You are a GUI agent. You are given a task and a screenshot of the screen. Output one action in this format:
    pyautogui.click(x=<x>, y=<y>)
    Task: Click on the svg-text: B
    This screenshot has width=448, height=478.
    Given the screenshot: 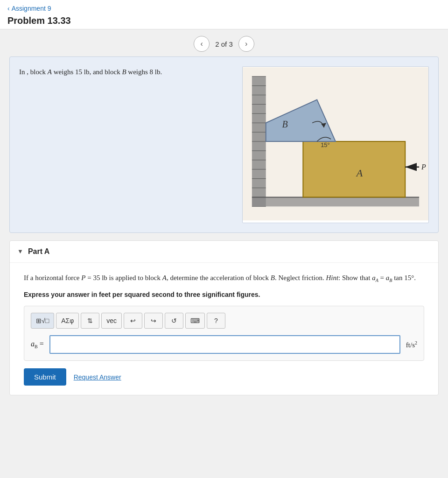 What is the action you would take?
    pyautogui.click(x=285, y=124)
    